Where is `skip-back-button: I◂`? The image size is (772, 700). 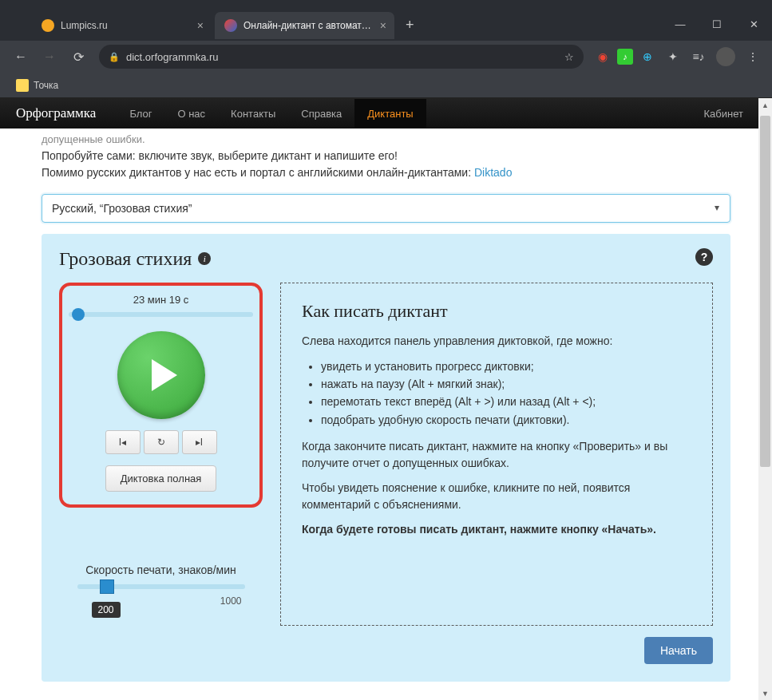
skip-back-button: I◂ is located at coordinates (123, 442).